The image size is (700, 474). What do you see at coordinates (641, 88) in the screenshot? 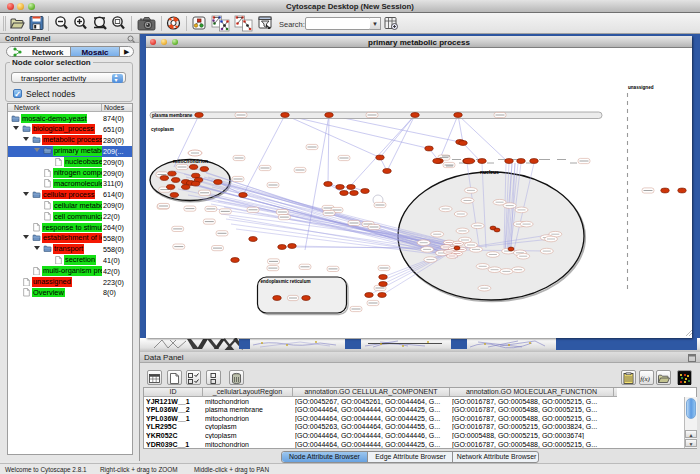
I see `svg-text: unassigned` at bounding box center [641, 88].